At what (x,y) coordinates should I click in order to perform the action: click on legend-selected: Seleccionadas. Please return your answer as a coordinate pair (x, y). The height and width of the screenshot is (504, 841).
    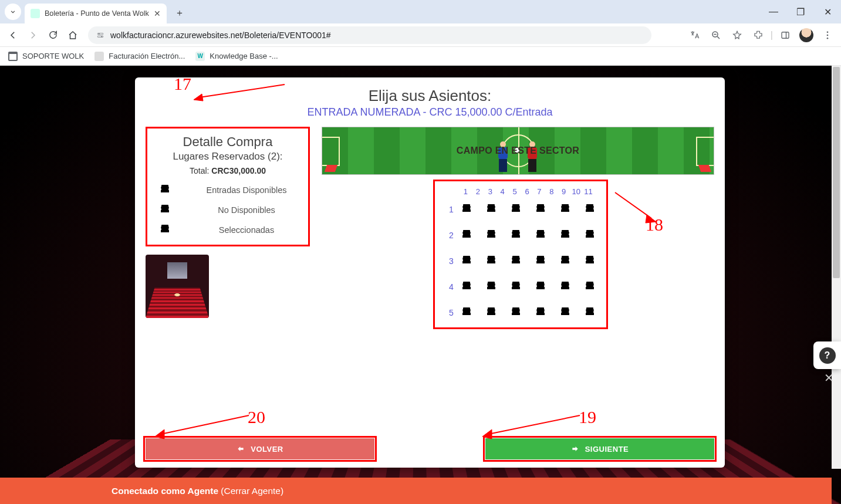
    Looking at the image, I should click on (246, 230).